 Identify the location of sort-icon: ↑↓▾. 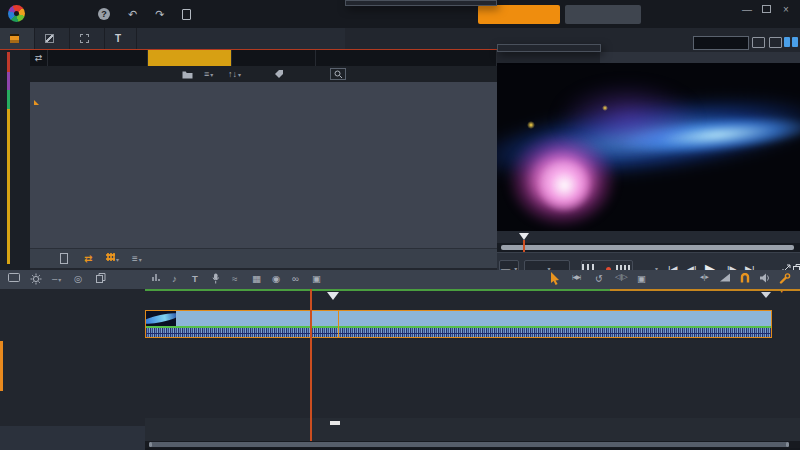
(234, 74).